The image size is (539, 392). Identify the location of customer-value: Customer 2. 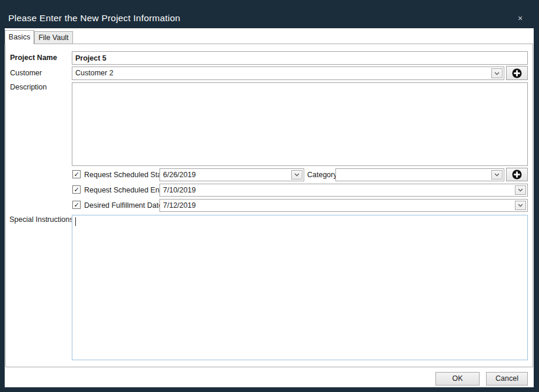
(282, 73).